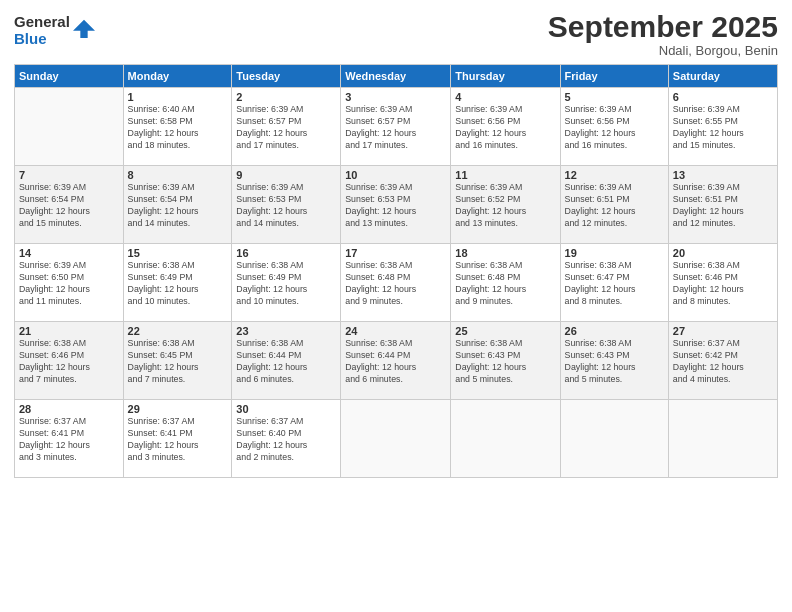 Image resolution: width=792 pixels, height=612 pixels. What do you see at coordinates (505, 331) in the screenshot?
I see `day-number: 25` at bounding box center [505, 331].